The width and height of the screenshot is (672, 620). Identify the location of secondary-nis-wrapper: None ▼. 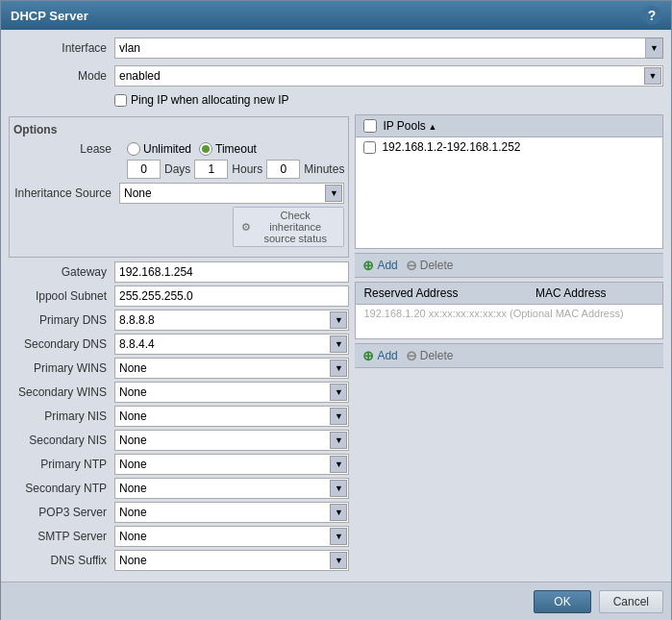
(232, 440).